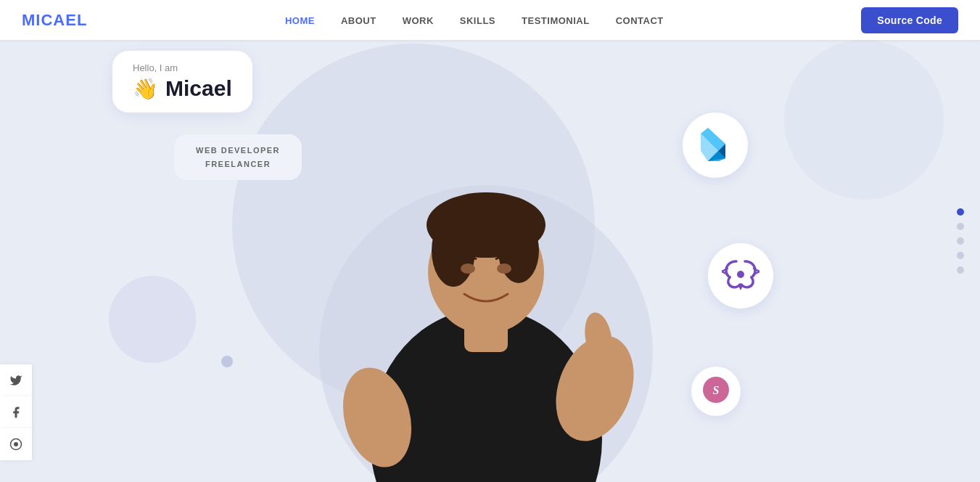 This screenshot has width=980, height=482. Describe the element at coordinates (183, 81) in the screenshot. I see `greeting-card: Hello, I am 👋 Micael` at that location.